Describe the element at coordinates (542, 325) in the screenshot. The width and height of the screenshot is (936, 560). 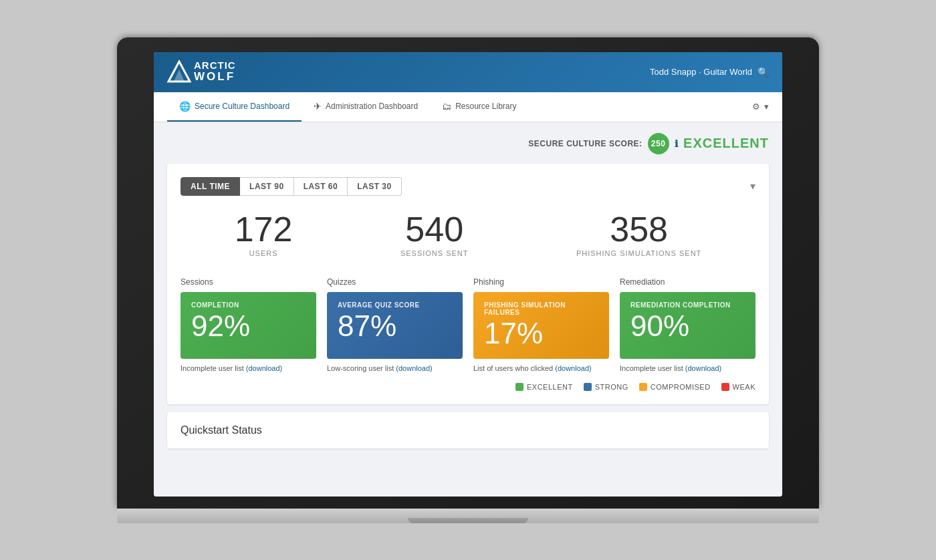
I see `phishing-tile: PHISHING SIMULATION FAILURES 17%` at that location.